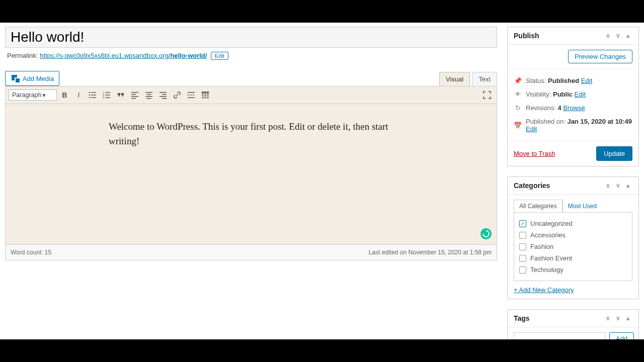 The image size is (644, 362). What do you see at coordinates (486, 234) in the screenshot?
I see `grammarly-icon` at bounding box center [486, 234].